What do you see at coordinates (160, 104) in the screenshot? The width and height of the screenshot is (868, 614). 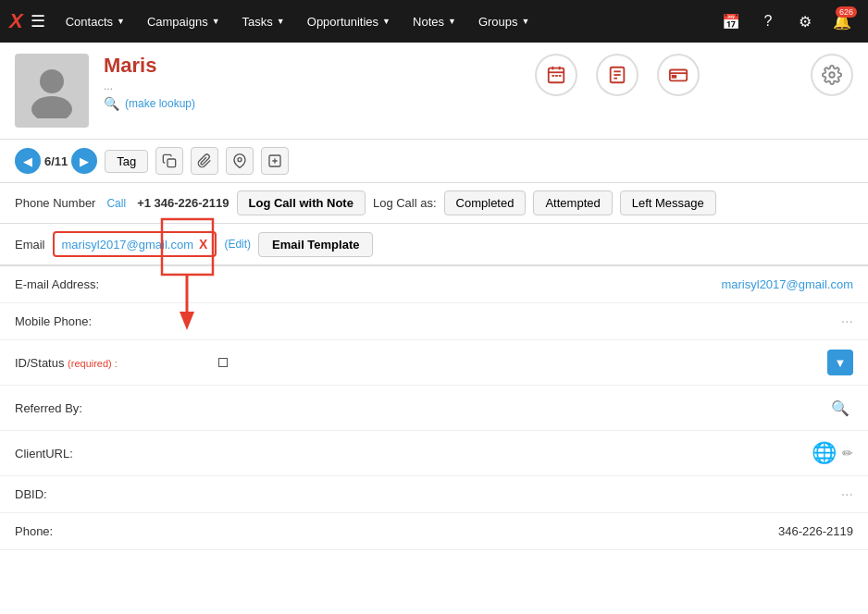 I see `make-lookup-link: (make lookup)` at bounding box center [160, 104].